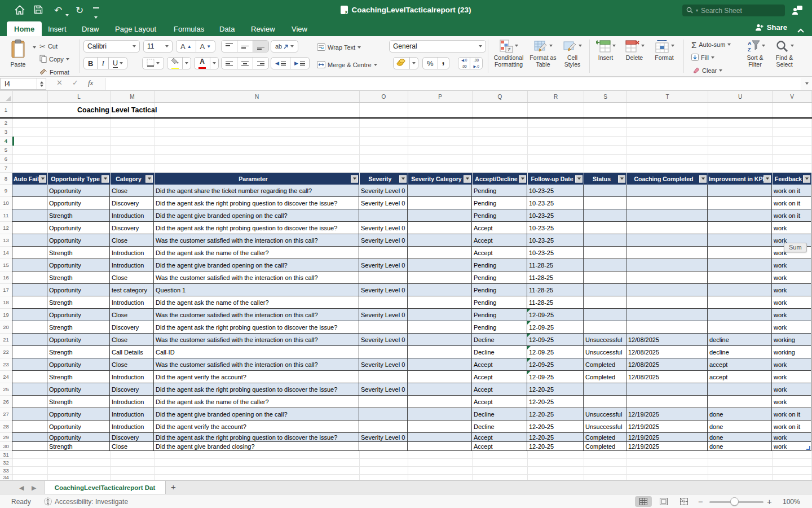  Describe the element at coordinates (605, 340) in the screenshot. I see `grid-cell: Unsuccessful` at that location.